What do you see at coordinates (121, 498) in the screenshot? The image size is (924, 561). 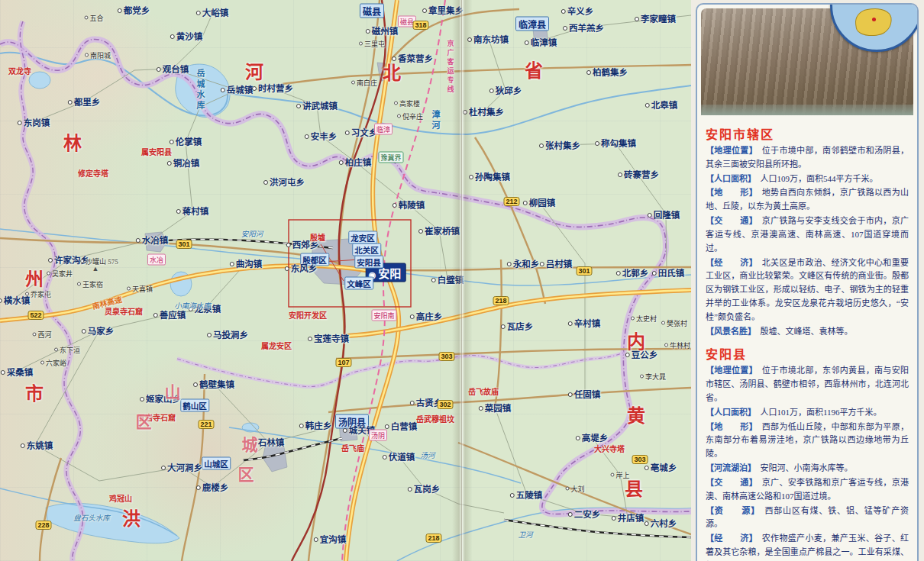 I see `map-label: 鸡冠山` at bounding box center [121, 498].